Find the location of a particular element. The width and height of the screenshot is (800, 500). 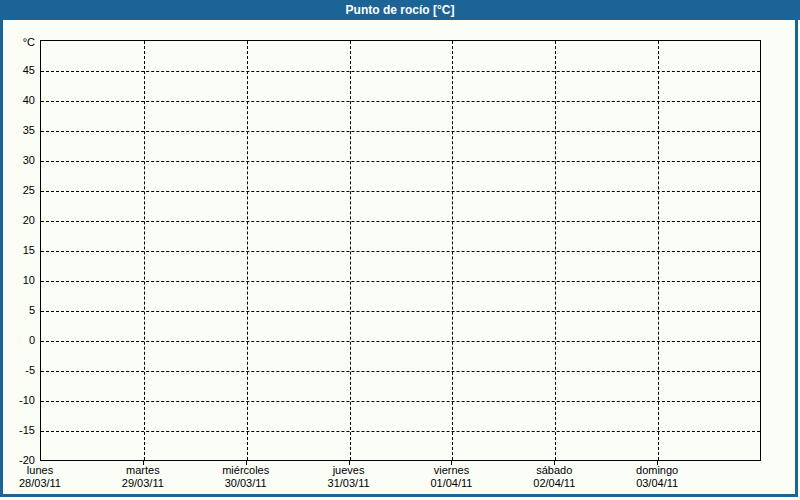

x-gridline-viernes is located at coordinates (452, 250).